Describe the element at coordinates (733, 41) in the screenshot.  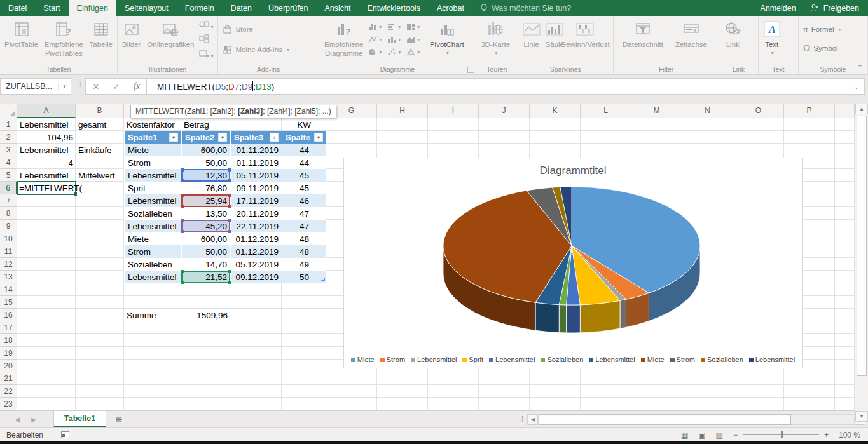
I see `link-button: Link` at that location.